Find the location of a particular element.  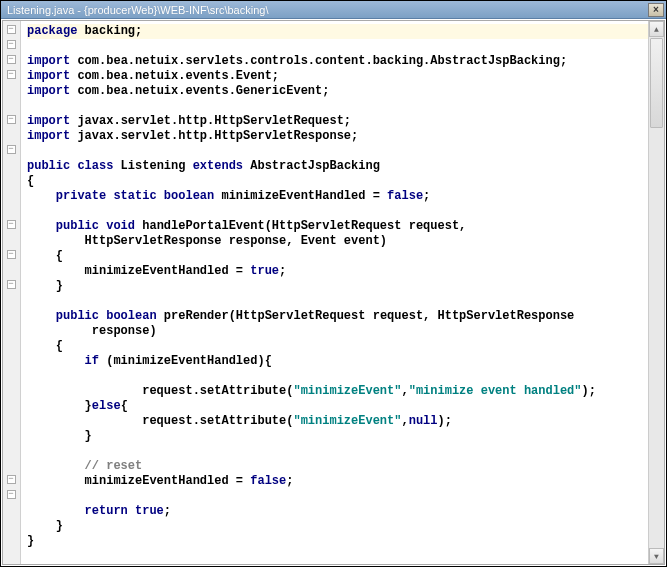

vertical-scrollbar: ▲ ▼ is located at coordinates (656, 292).